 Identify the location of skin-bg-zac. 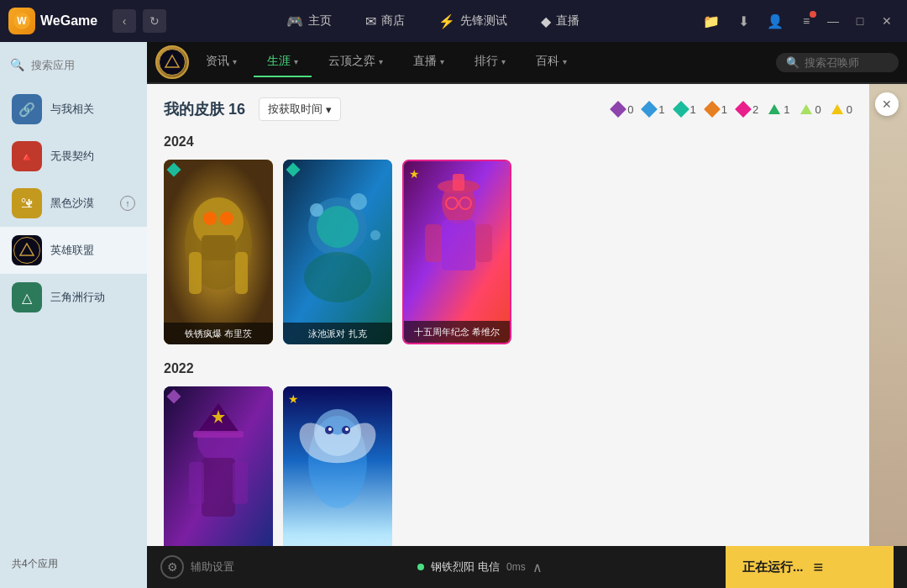
(338, 252).